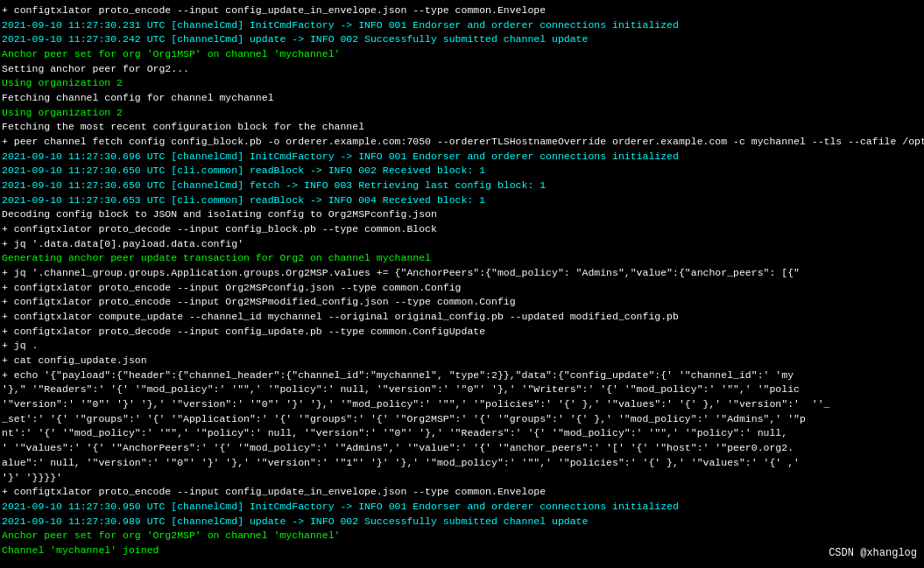 Image resolution: width=924 pixels, height=568 pixels. I want to click on terminal-line: 2021-09-10 11:27:30.650 UTC [cli.common]…, so click(462, 172).